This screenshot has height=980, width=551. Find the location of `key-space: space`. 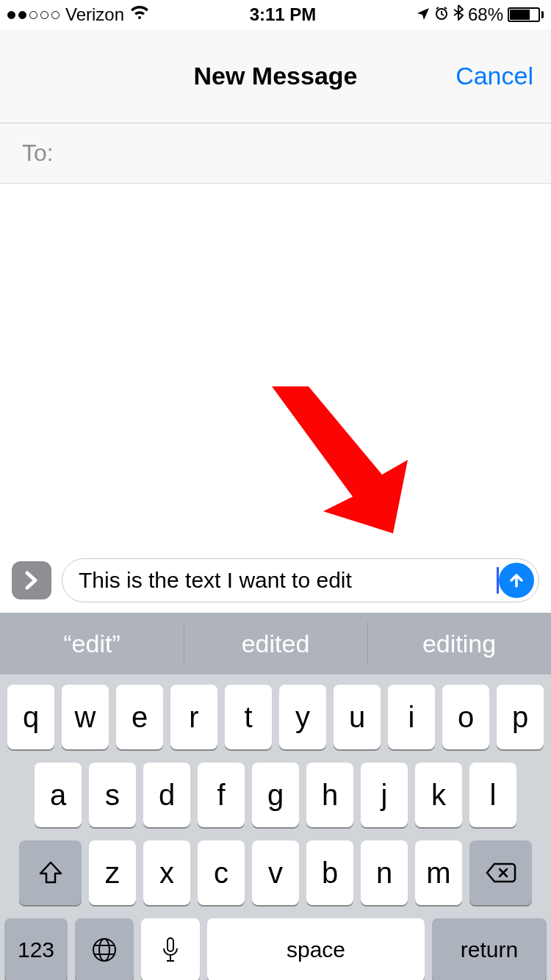

key-space: space is located at coordinates (316, 949).